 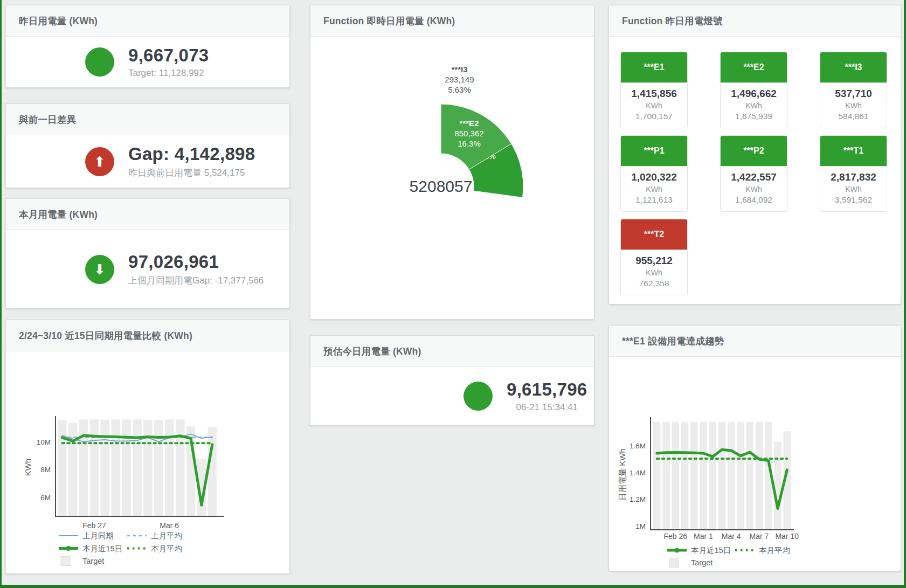 What do you see at coordinates (94, 525) in the screenshot?
I see `x-tick-label: Feb 27` at bounding box center [94, 525].